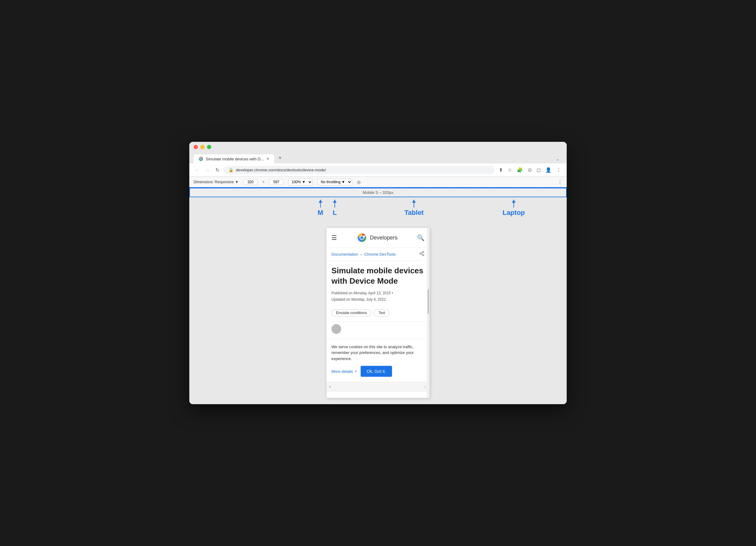  What do you see at coordinates (414, 204) in the screenshot?
I see `tablet-arrow-shaft` at bounding box center [414, 204].